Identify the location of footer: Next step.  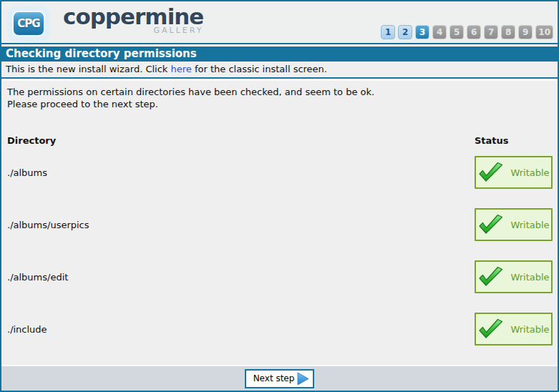
(279, 378).